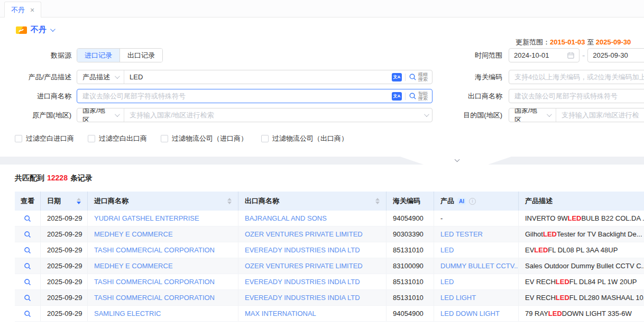 Image resolution: width=644 pixels, height=327 pixels. Describe the element at coordinates (163, 313) in the screenshot. I see `cell-importer: SAMLING ELECTRIC` at that location.